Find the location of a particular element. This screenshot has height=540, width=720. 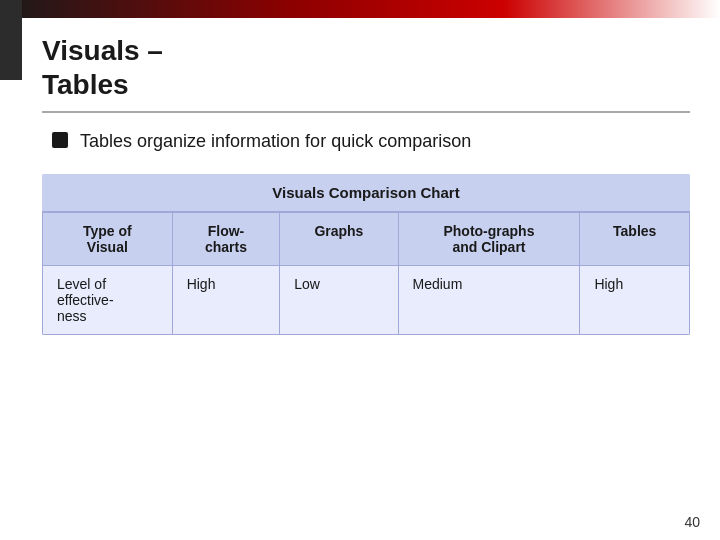

col-header-photoclip: Photo-graphsand Clipart is located at coordinates (489, 240).